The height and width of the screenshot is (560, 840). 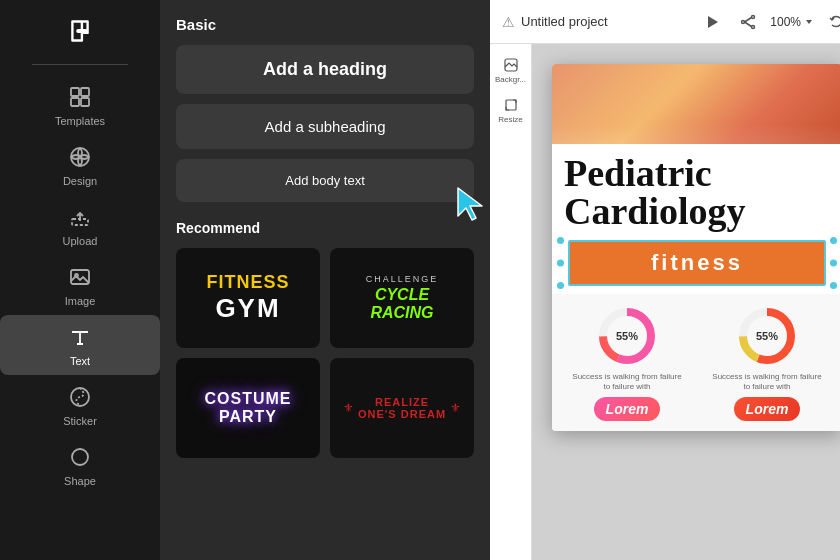 What do you see at coordinates (80, 277) in the screenshot?
I see `image-icon` at bounding box center [80, 277].